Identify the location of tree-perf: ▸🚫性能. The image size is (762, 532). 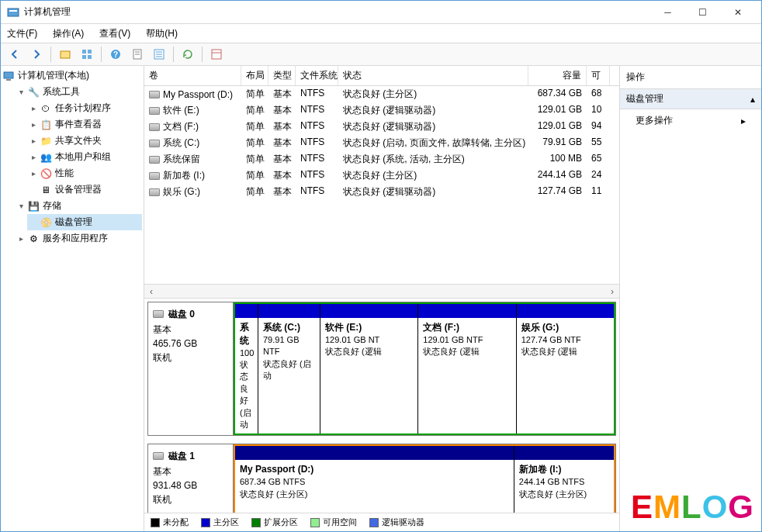
(85, 174).